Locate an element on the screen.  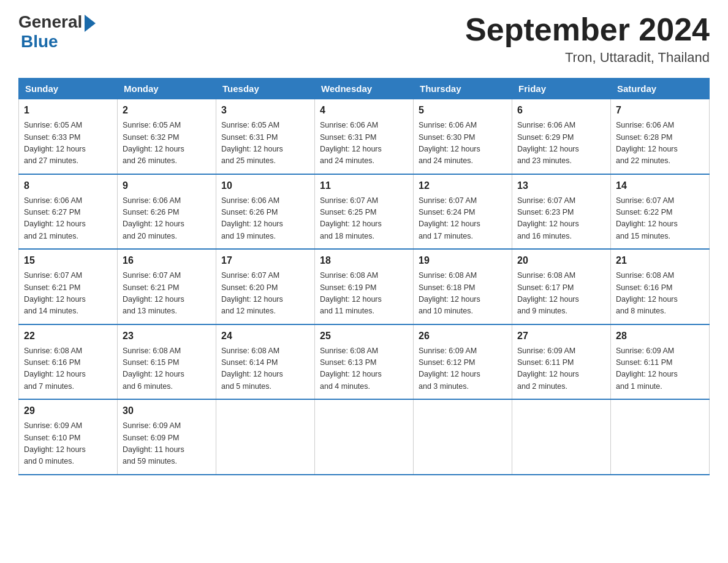
logo: General Blue is located at coordinates (57, 32).